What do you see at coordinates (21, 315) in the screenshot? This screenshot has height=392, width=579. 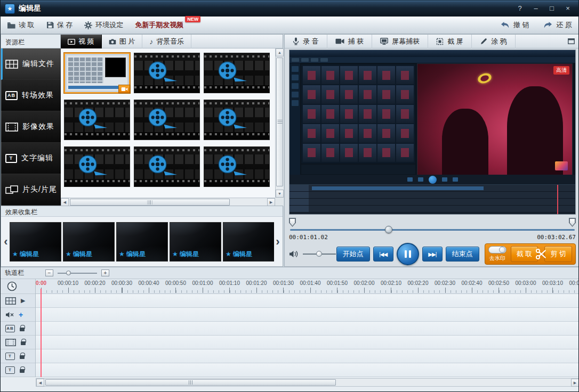 I see `add-track-icon: +` at bounding box center [21, 315].